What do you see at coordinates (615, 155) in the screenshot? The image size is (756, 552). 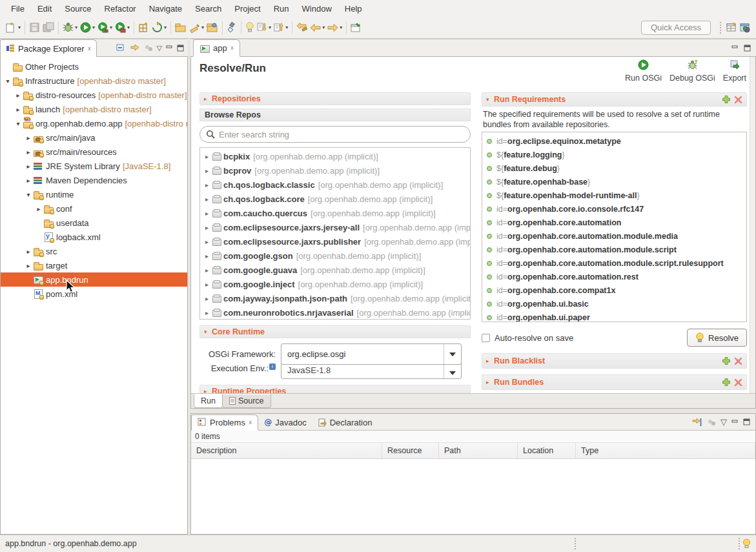 I see `requirement-item: ${feature.logging}` at bounding box center [615, 155].